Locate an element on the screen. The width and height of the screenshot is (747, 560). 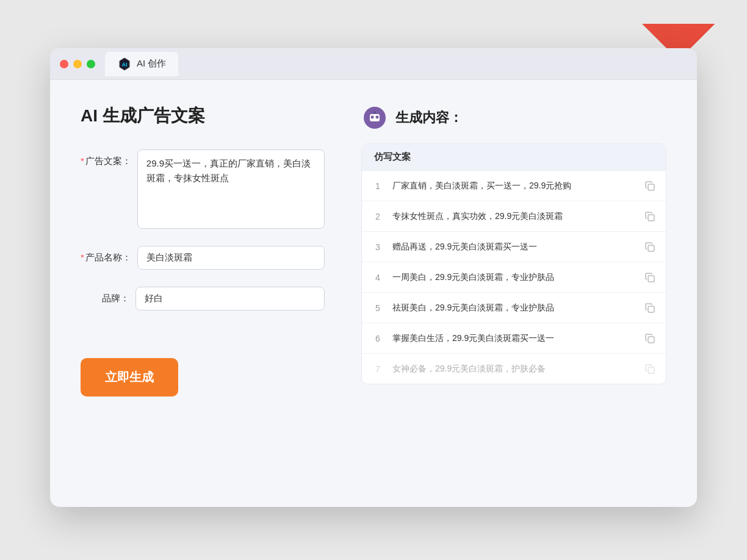
brand-row: 品牌： is located at coordinates (203, 299).